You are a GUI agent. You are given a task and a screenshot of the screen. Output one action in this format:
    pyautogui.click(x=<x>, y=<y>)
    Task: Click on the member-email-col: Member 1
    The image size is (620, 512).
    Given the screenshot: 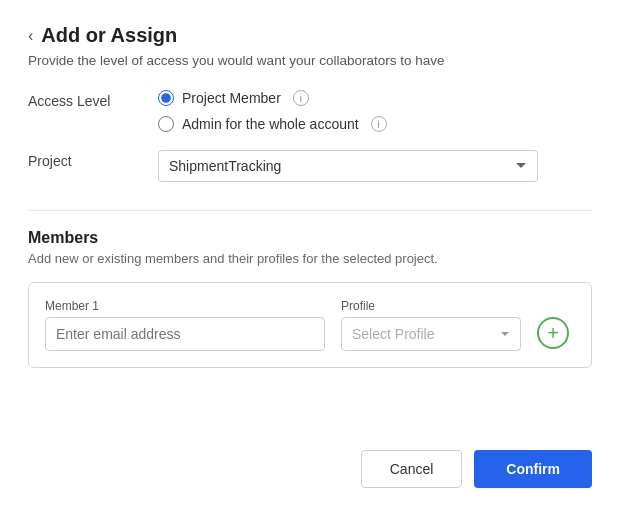 What is the action you would take?
    pyautogui.click(x=185, y=325)
    